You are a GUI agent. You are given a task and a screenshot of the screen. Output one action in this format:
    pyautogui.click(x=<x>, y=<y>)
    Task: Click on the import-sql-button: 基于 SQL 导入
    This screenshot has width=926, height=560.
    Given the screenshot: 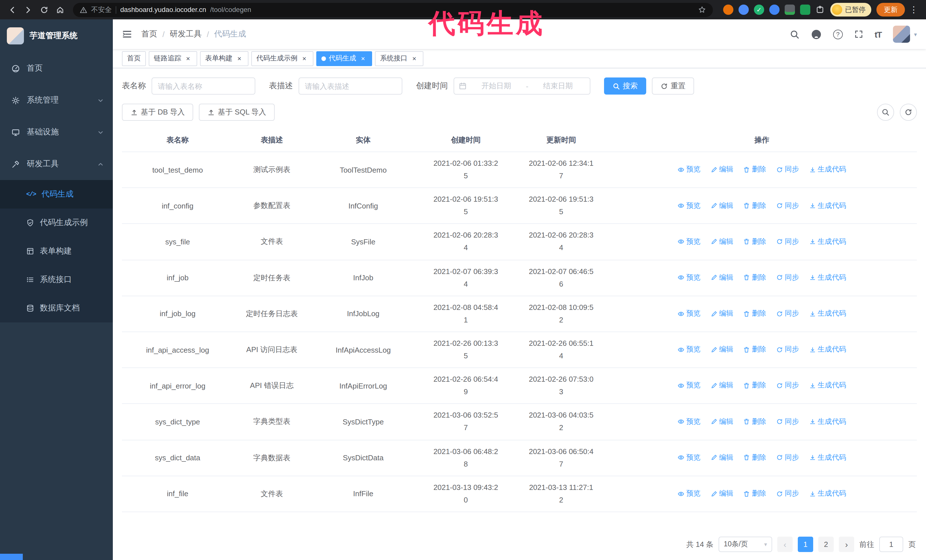 What is the action you would take?
    pyautogui.click(x=237, y=112)
    